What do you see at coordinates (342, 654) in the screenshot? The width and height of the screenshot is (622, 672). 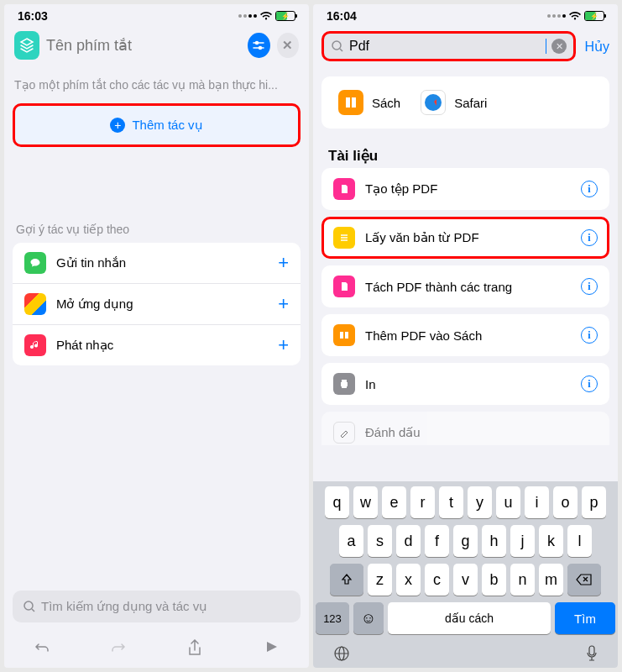 I see `globe-button` at bounding box center [342, 654].